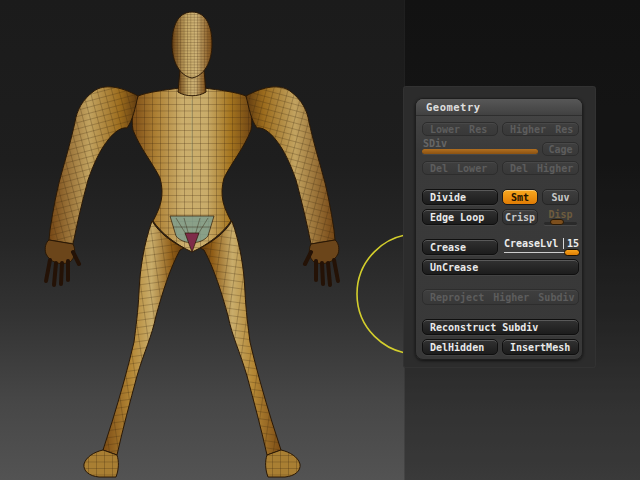 This screenshot has width=640, height=480. I want to click on del-hidden-button: DelHidden, so click(460, 347).